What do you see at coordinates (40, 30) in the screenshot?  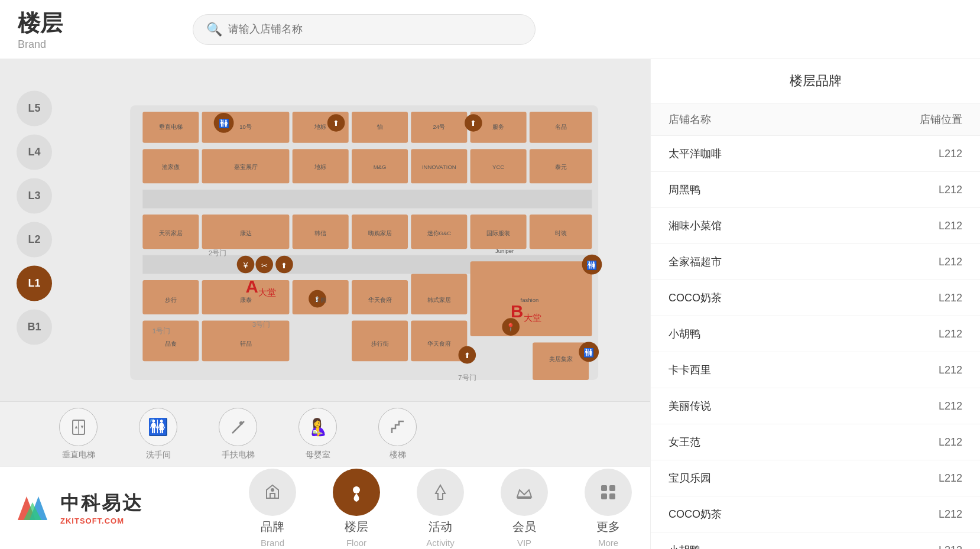 I see `header-title: 楼层 Brand` at bounding box center [40, 30].